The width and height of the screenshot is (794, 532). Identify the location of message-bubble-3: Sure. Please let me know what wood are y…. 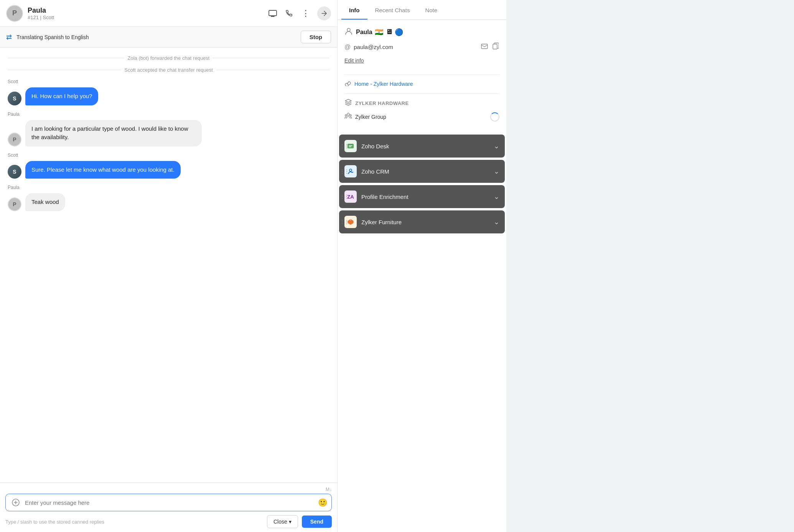
(103, 170).